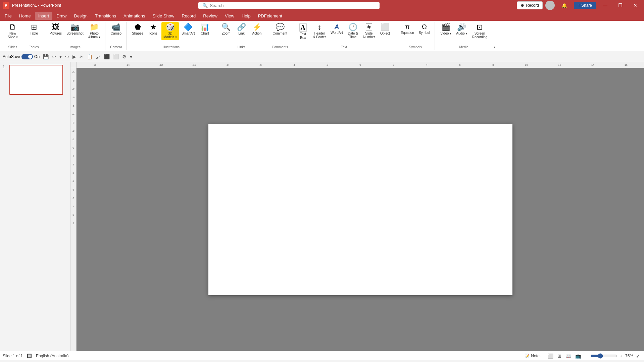 This screenshot has height=362, width=644. I want to click on slide-number-button: # SlideNumber, so click(369, 31).